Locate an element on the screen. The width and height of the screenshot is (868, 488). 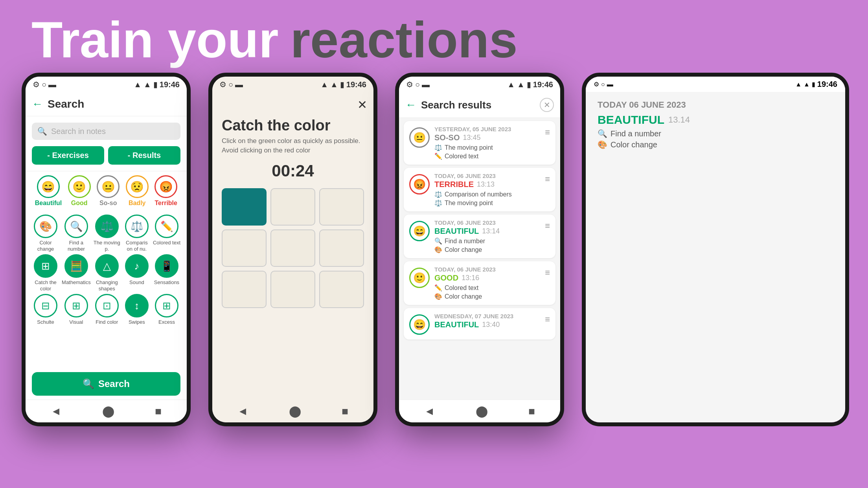
result-ex-icon-3-1: 🎨 is located at coordinates (438, 296).